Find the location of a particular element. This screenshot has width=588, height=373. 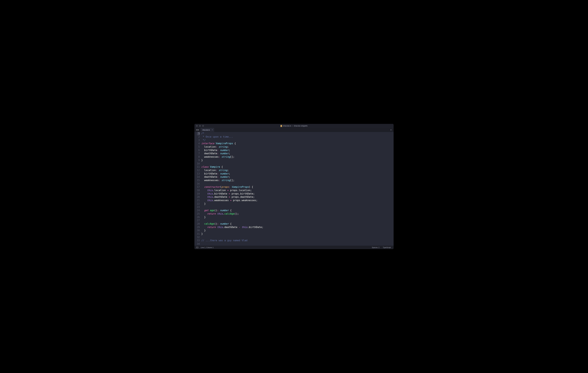

line-number: 19 is located at coordinates (198, 194).